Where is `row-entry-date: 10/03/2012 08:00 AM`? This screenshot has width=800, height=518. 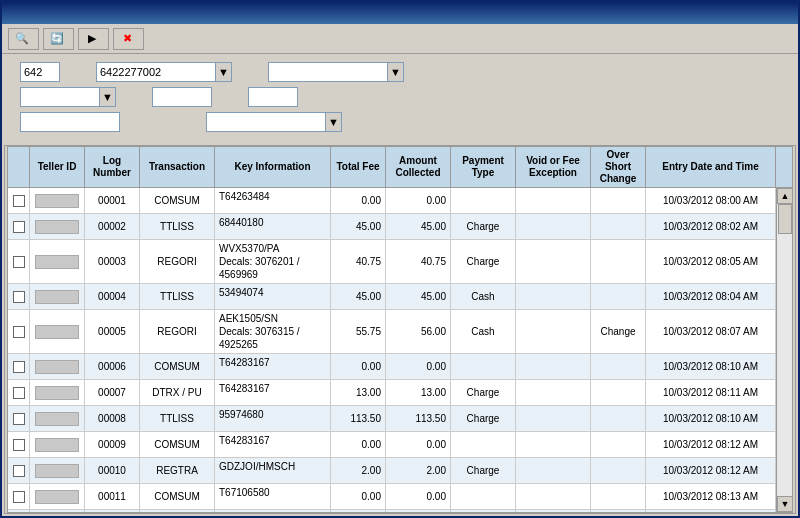 row-entry-date: 10/03/2012 08:00 AM is located at coordinates (711, 200).